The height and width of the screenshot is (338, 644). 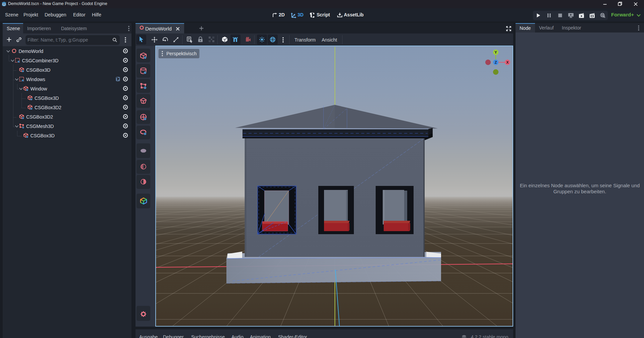 I want to click on svg-text: X, so click(x=507, y=62).